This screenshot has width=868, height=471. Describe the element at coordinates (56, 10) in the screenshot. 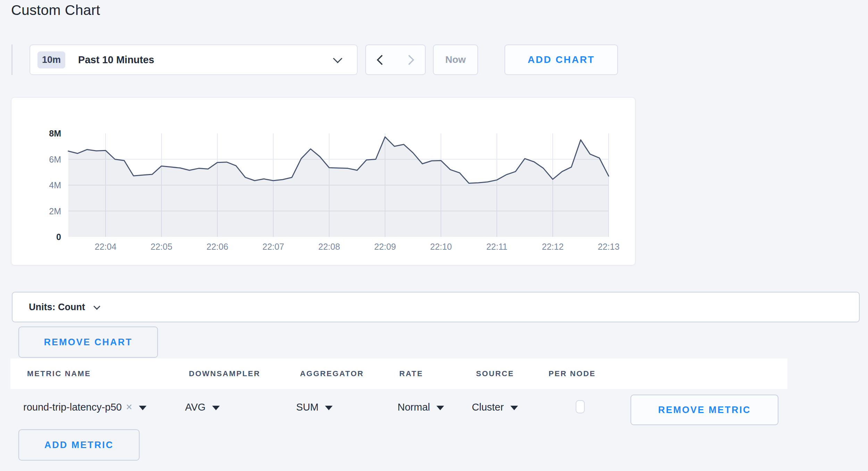

I see `page-title: Custom Chart` at that location.